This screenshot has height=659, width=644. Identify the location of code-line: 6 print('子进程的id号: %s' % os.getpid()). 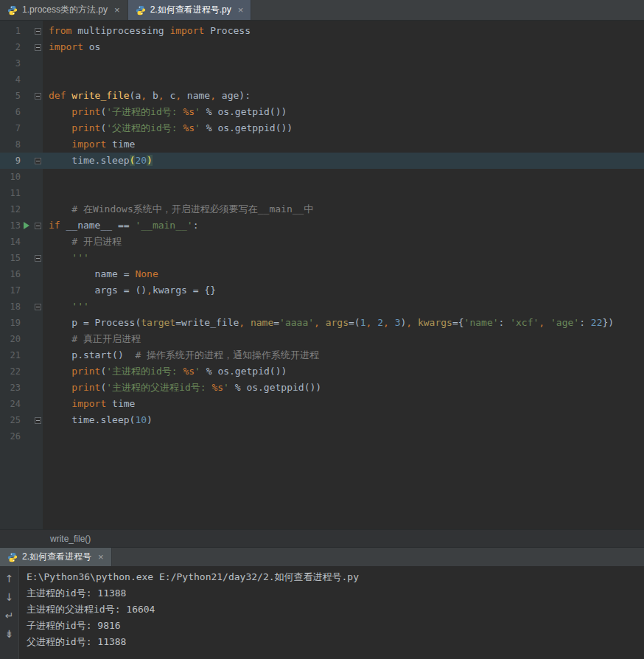
(322, 112).